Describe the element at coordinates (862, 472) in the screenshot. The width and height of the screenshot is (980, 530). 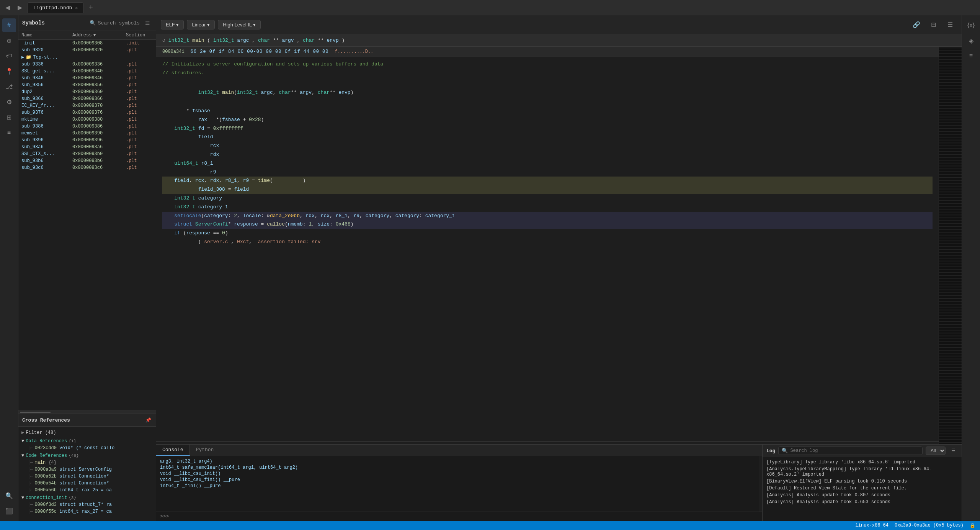
I see `log-line: [Analysis.TypeLibraryMapping] Type libra…` at that location.